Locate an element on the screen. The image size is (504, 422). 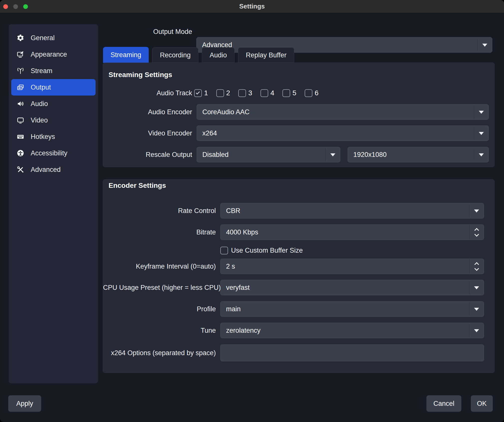
cpu-preset-row: CPU Usage Preset (higher = less CPU) ver… is located at coordinates (299, 288).